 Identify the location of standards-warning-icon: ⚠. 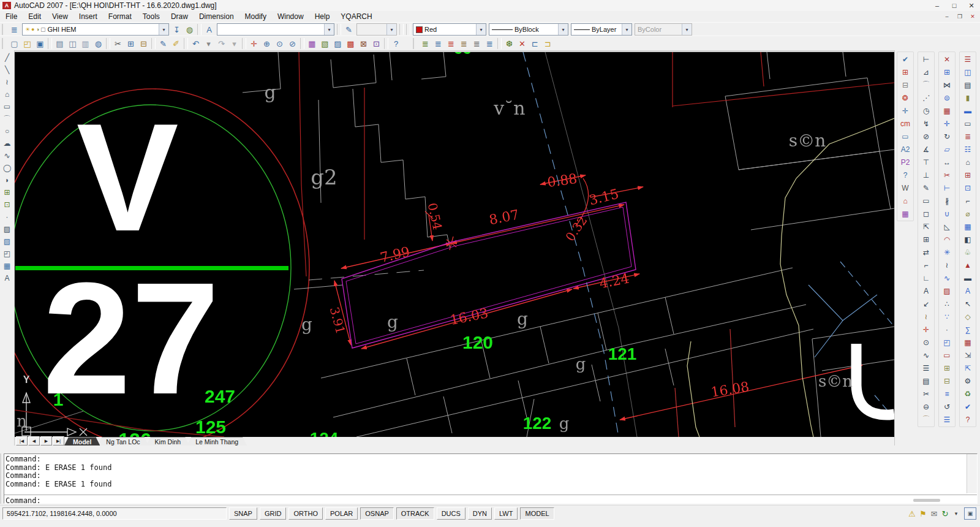
(912, 514).